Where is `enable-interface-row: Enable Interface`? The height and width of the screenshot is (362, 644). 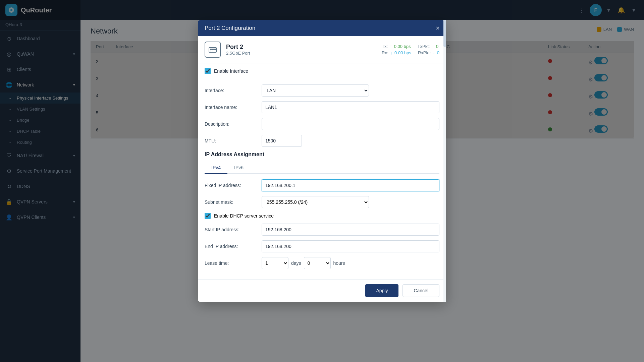
enable-interface-row: Enable Interface is located at coordinates (322, 71).